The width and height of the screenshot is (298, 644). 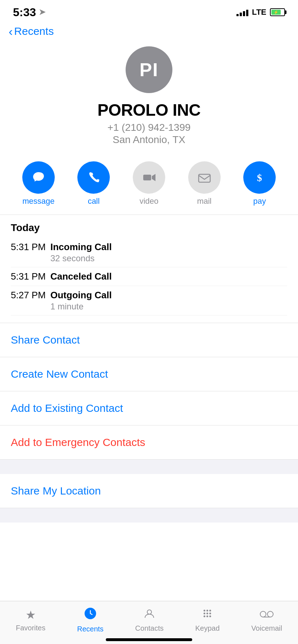 What do you see at coordinates (31, 295) in the screenshot?
I see `call-time-3: 5:27 PM` at bounding box center [31, 295].